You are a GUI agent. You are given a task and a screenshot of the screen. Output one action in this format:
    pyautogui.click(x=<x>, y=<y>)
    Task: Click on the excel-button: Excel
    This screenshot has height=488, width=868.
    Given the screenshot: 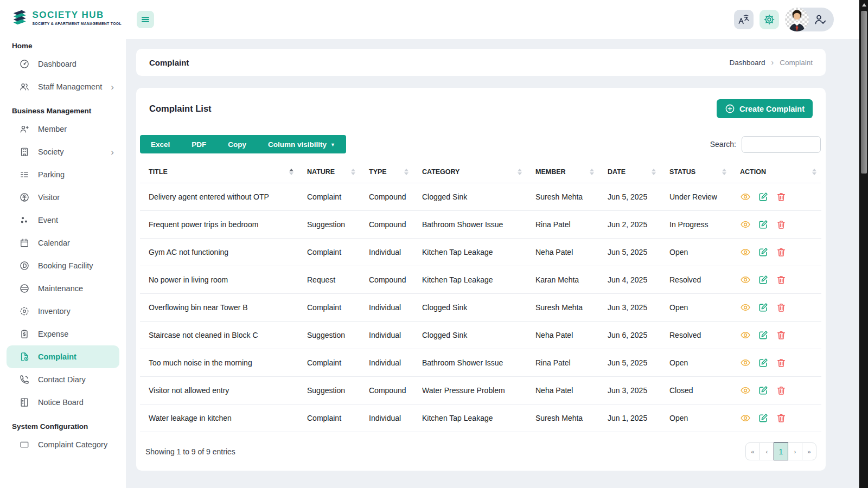 What is the action you would take?
    pyautogui.click(x=161, y=144)
    